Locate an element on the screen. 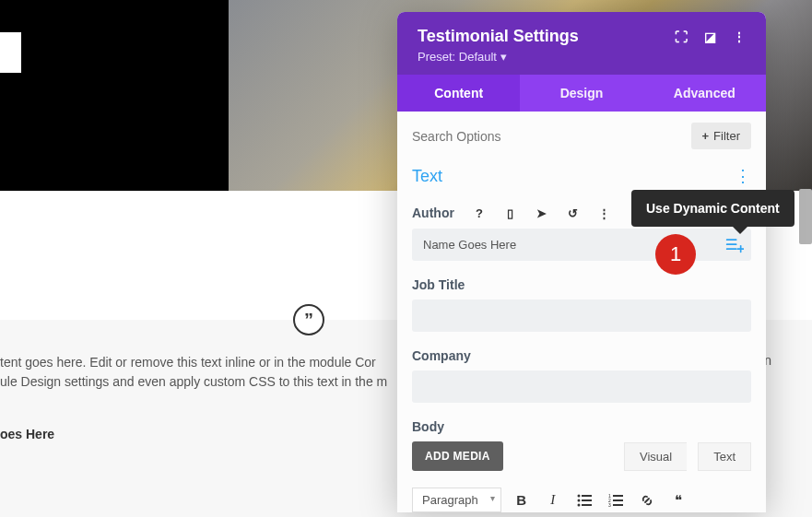  section-title-text: Text is located at coordinates (428, 177).